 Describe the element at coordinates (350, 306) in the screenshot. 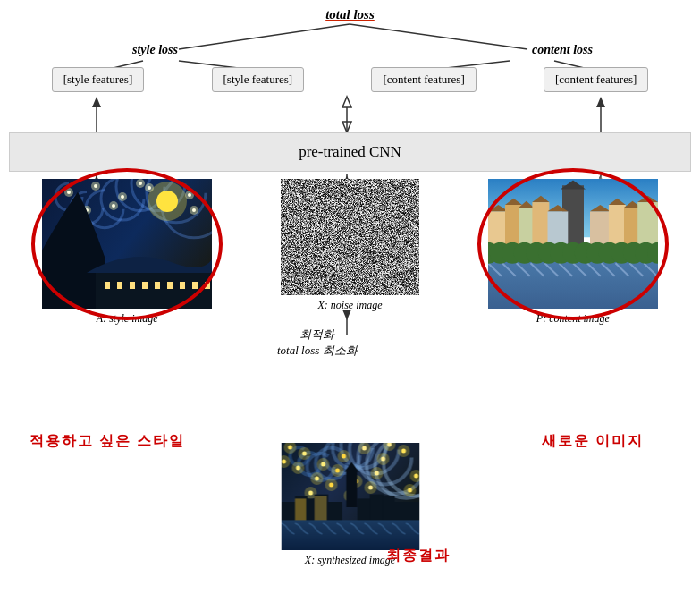

I see `noise-image-label: X: noise image` at that location.